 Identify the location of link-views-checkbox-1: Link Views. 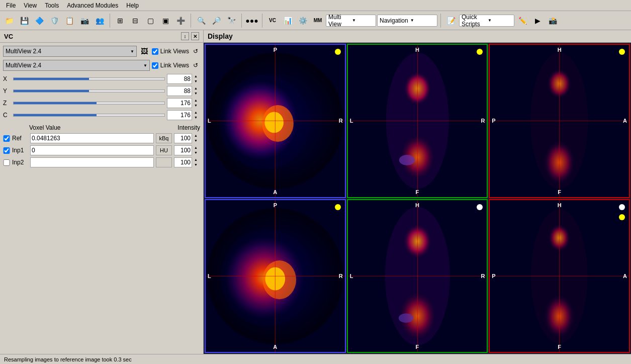
(170, 51).